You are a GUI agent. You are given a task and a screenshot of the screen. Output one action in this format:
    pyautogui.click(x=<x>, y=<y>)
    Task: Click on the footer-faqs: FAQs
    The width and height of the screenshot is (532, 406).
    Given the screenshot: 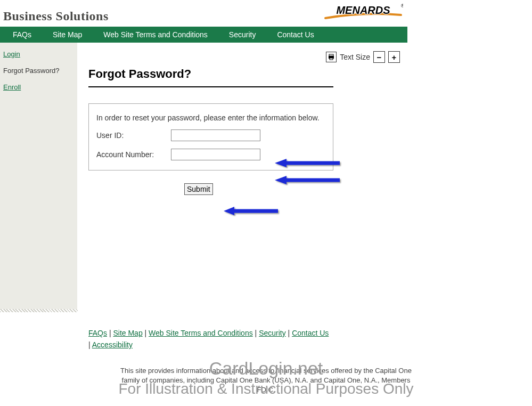 What is the action you would take?
    pyautogui.click(x=98, y=333)
    